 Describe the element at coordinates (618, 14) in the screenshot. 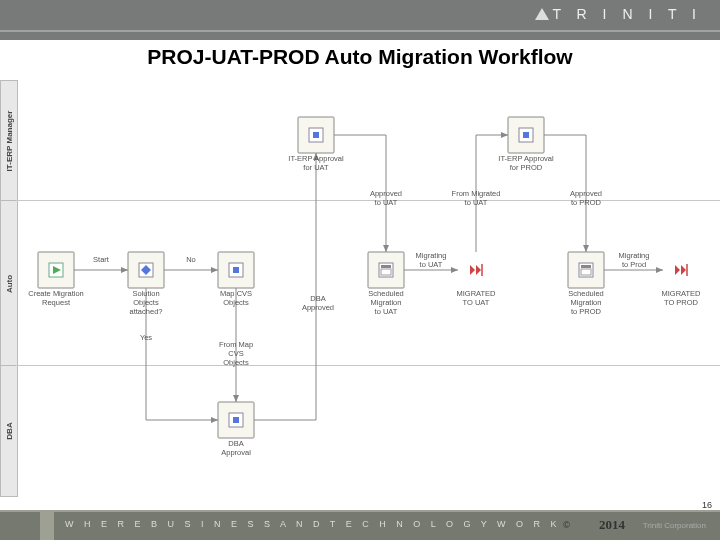

I see `brand-logo: T R I N I T I` at that location.